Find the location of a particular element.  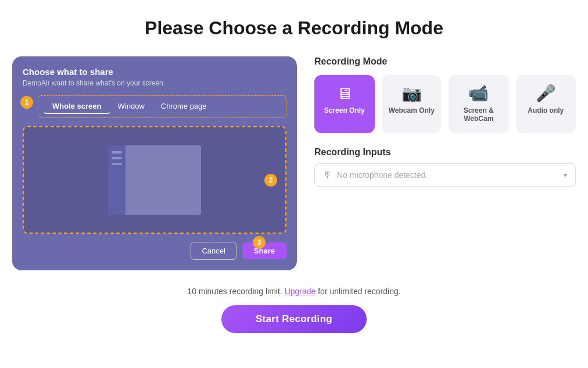

start-recording-button: Start Recording is located at coordinates (294, 319).